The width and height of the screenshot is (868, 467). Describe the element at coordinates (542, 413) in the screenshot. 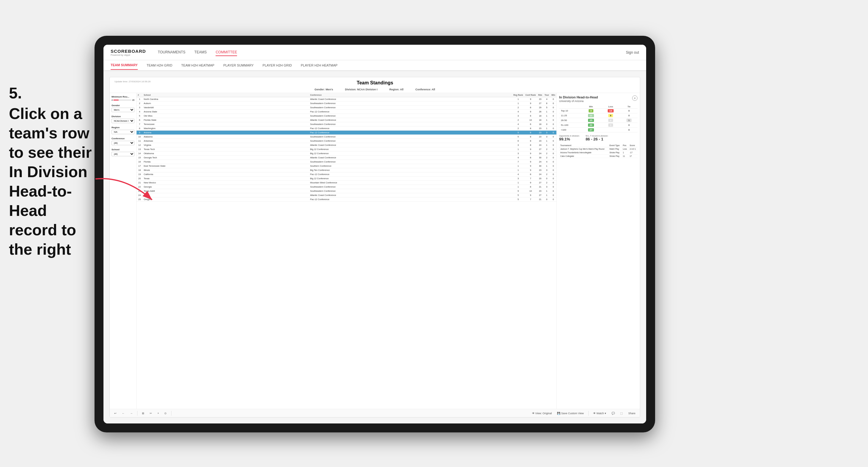

I see `toolbar-view-original: 👁 View: Original` at that location.